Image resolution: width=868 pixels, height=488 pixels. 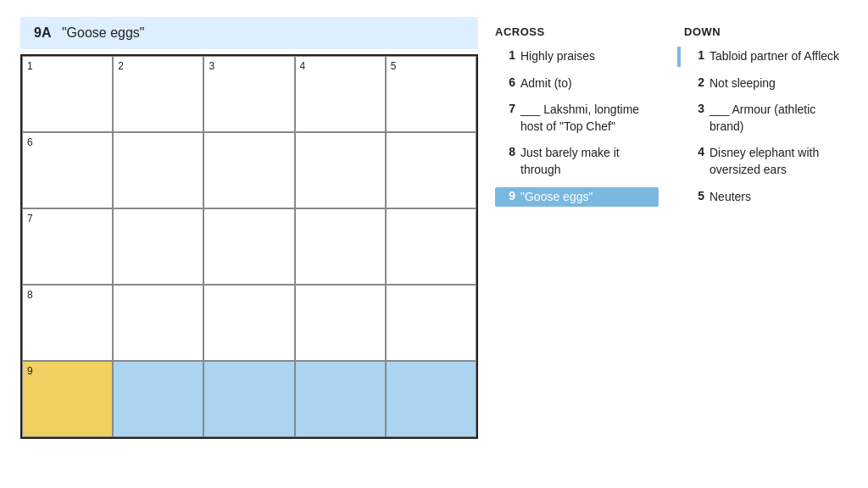 I want to click on cell-number: 1, so click(x=31, y=66).